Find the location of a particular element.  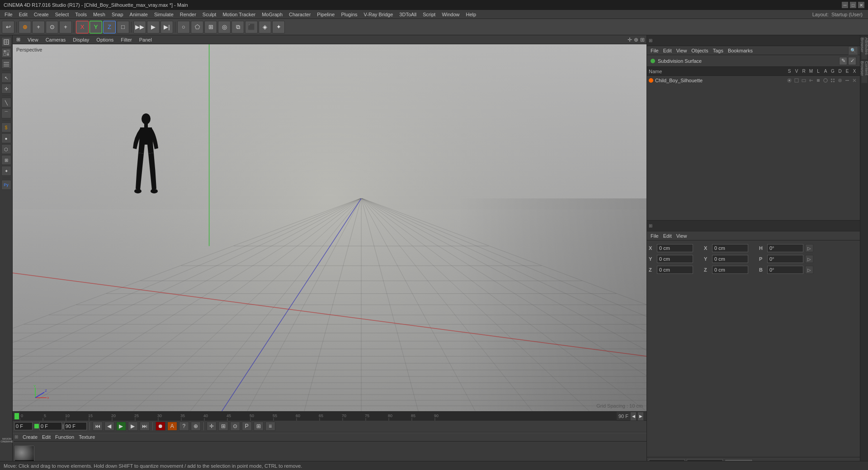

attr-menu-view: View is located at coordinates (682, 236).